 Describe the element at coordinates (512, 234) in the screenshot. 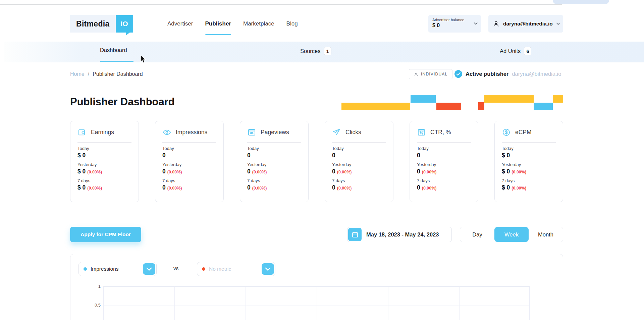

I see `period-toggle: Day Week Month` at that location.